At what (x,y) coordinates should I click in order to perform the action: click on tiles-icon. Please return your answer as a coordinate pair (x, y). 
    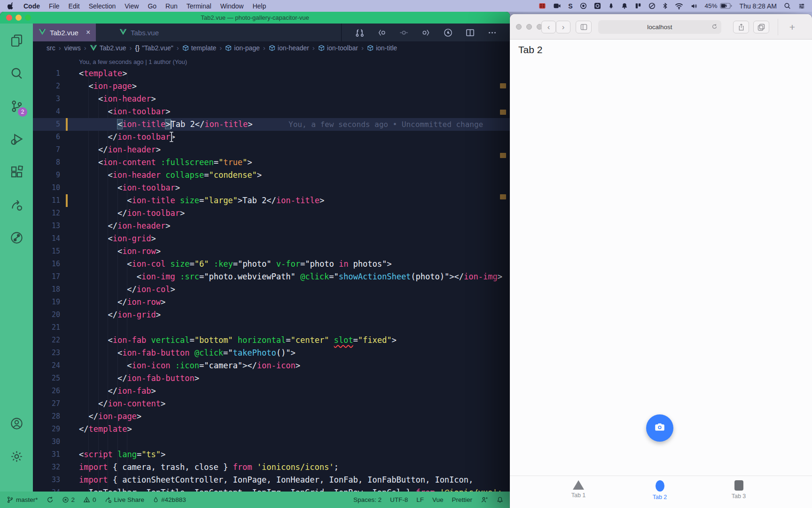
    Looking at the image, I should click on (638, 6).